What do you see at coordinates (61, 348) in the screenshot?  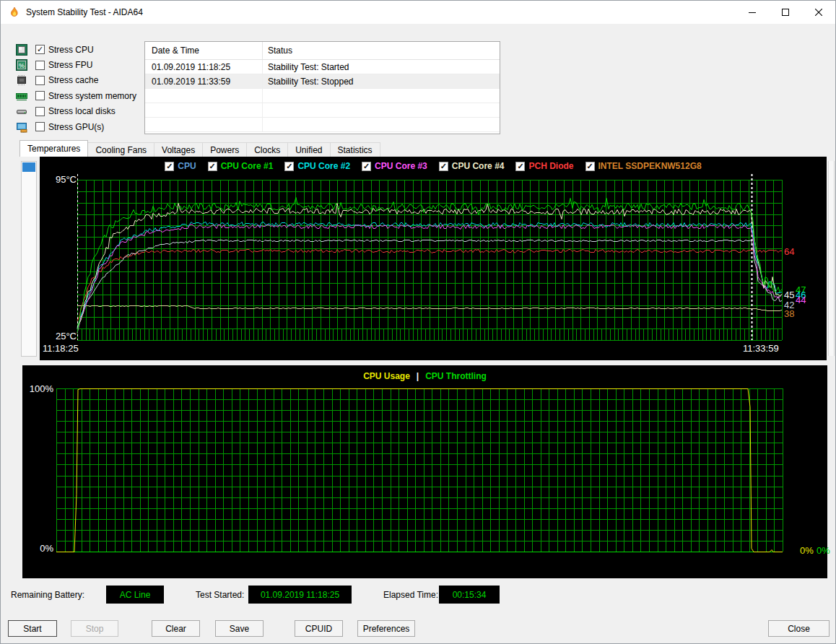 I see `temp-x-start-label: 11:18:25` at bounding box center [61, 348].